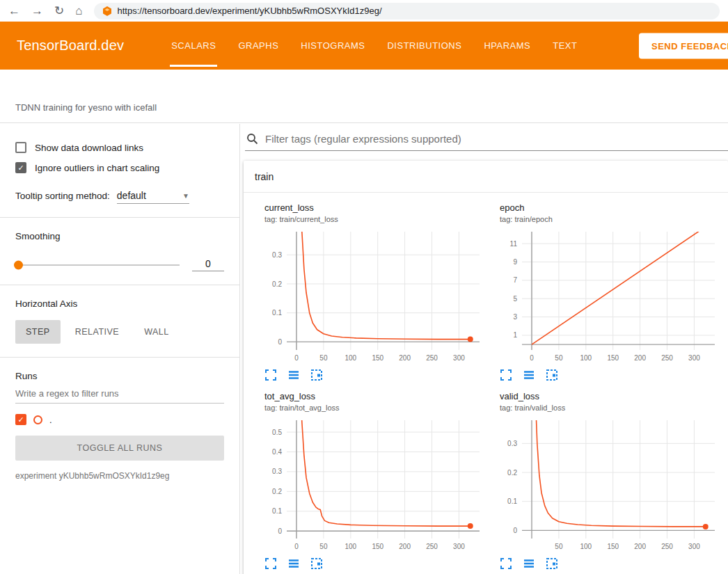  I want to click on run-row: ., so click(120, 420).